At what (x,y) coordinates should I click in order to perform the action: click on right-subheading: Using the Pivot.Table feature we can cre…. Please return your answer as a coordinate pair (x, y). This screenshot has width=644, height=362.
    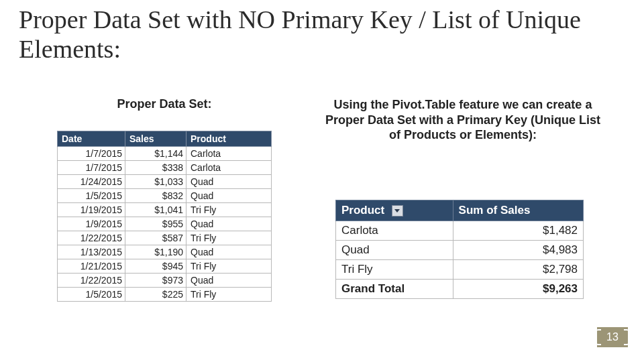
    Looking at the image, I should click on (463, 120).